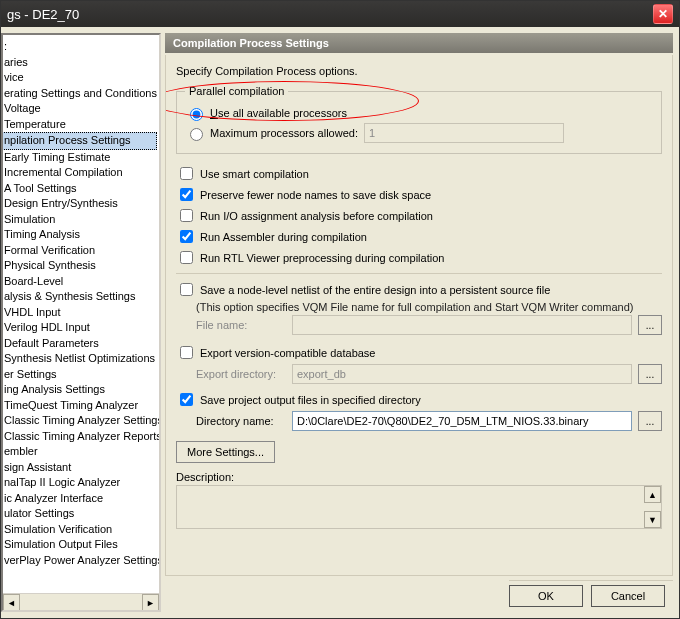 This screenshot has width=680, height=619. I want to click on max-processors-radio: Maximum processors allowed:, so click(272, 133).